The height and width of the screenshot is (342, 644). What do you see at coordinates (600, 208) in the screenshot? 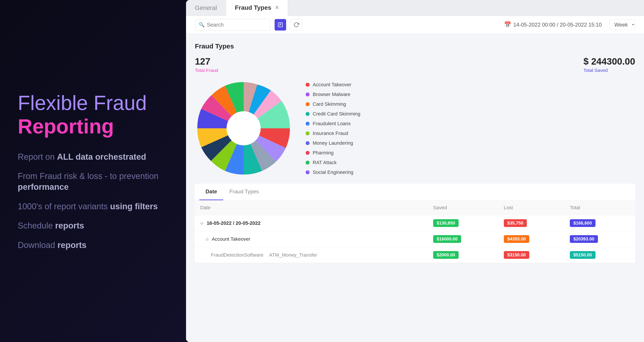
I see `col-total: Total` at bounding box center [600, 208].